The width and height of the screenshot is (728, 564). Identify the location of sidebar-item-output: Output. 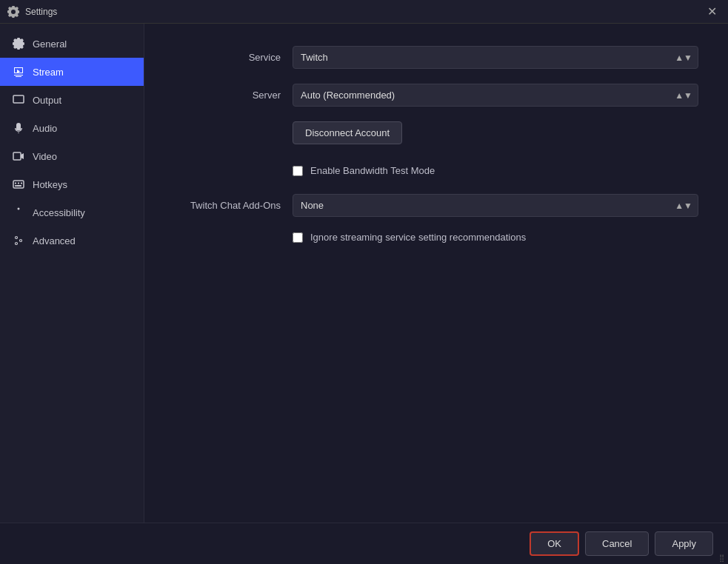
(72, 100).